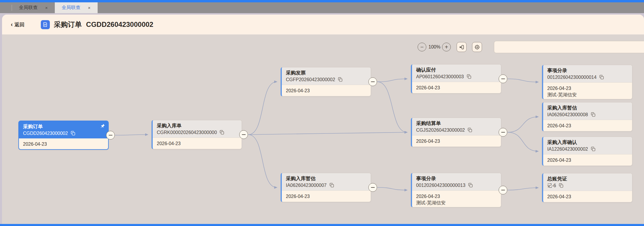 The height and width of the screenshot is (226, 644). I want to click on node-title: 确认应付, so click(456, 70).